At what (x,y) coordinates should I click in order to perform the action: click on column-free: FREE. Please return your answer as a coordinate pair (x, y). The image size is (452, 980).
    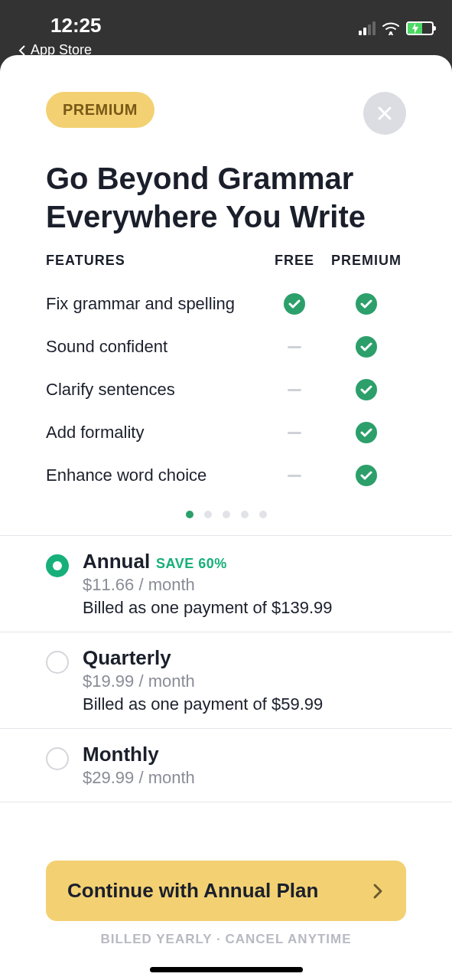
    Looking at the image, I should click on (294, 260).